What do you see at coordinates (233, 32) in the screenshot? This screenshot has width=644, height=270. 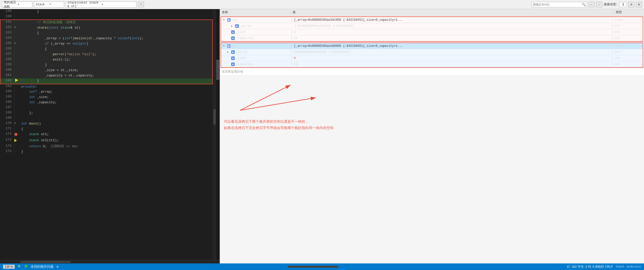 I see `st1-size-icon: ■` at bounding box center [233, 32].